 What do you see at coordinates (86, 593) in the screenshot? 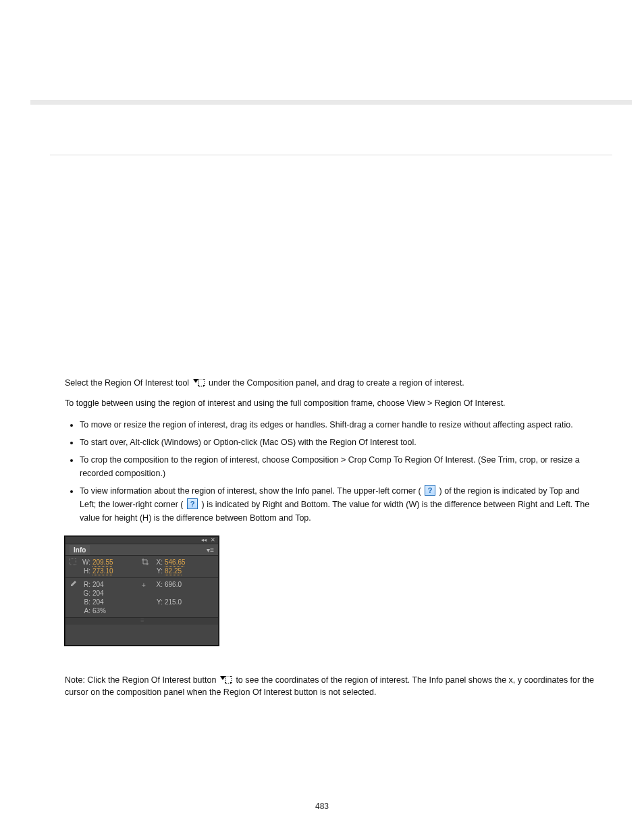
I see `label-g: G:` at bounding box center [86, 593].